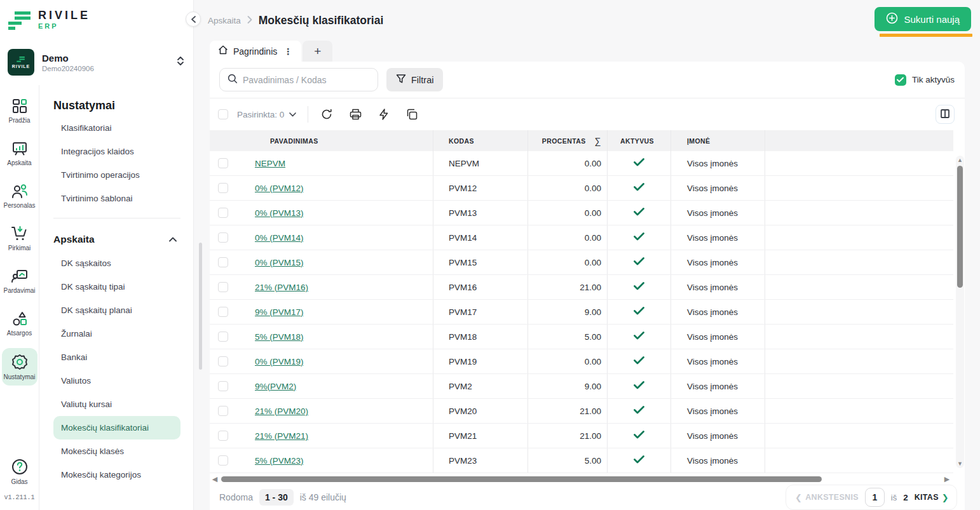  What do you see at coordinates (261, 114) in the screenshot?
I see `selected-count-label: Pasirinkta: 0` at bounding box center [261, 114].